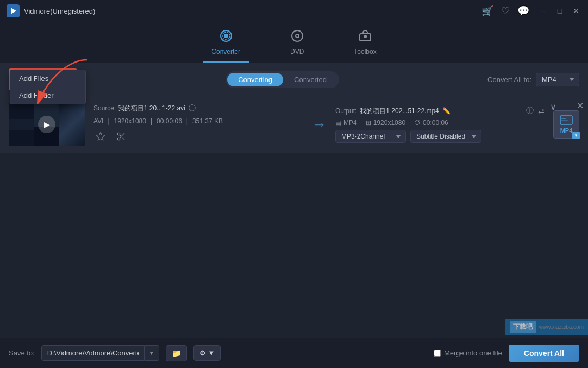 The width and height of the screenshot is (588, 368). Describe the element at coordinates (566, 124) in the screenshot. I see `format-icon-box: MP4 ▼` at that location.